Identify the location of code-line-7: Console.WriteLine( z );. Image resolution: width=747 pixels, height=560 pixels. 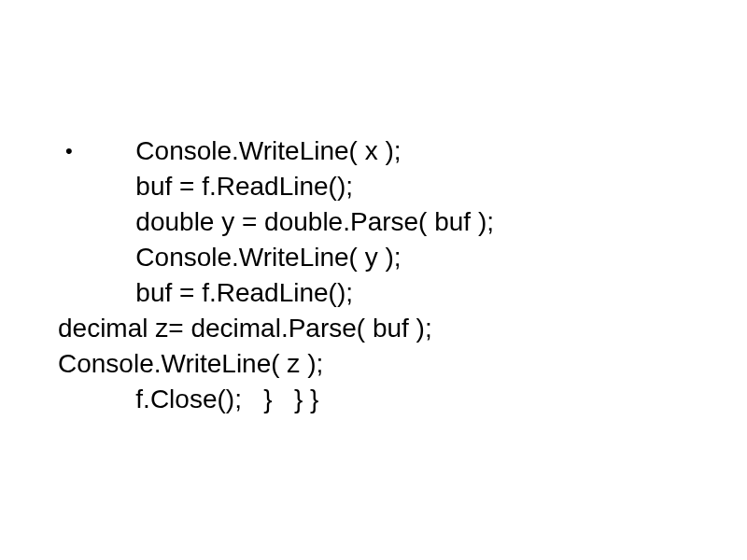
(276, 364).